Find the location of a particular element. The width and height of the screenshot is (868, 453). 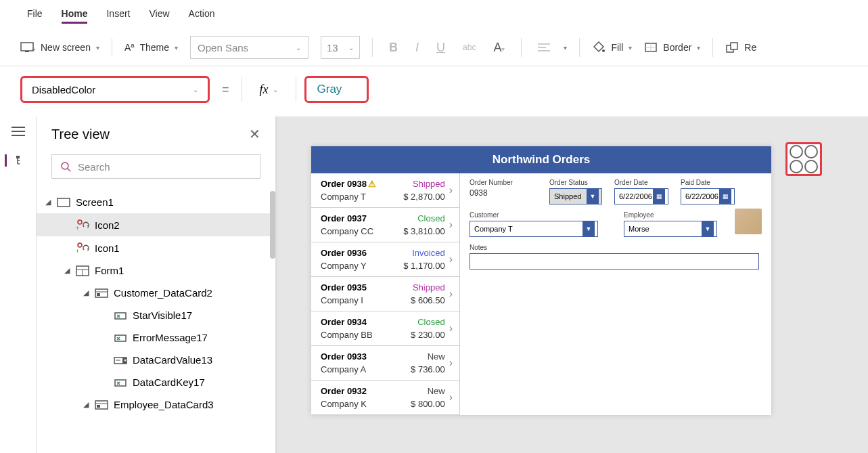

border-button: Border ▾ is located at coordinates (672, 47).